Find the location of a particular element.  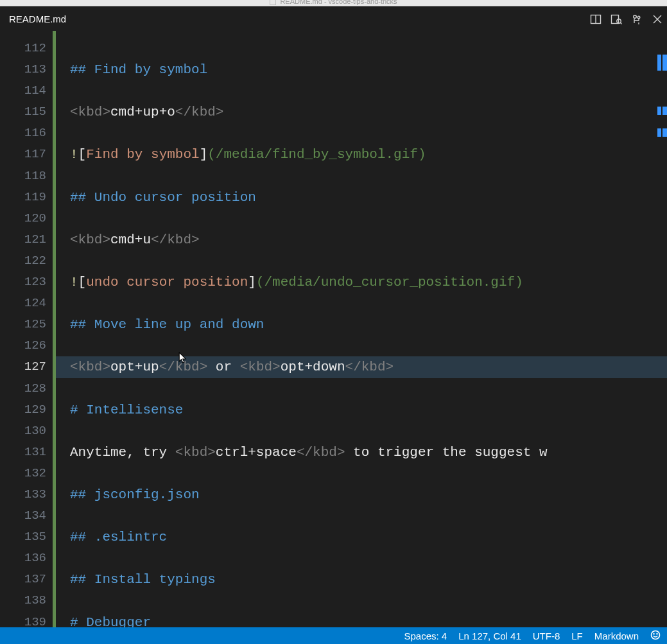

line-number: 135 is located at coordinates (26, 537).